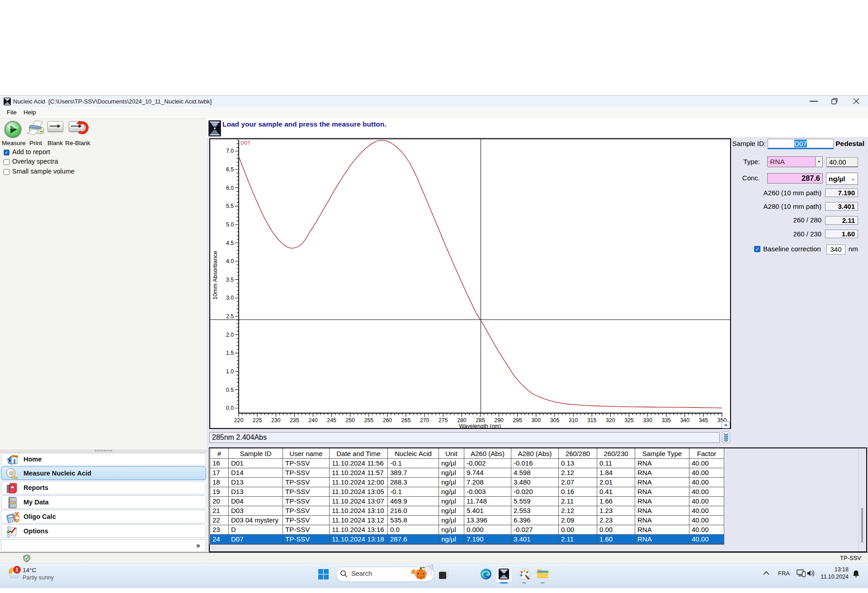 This screenshot has width=868, height=593. I want to click on svg-text: 275, so click(443, 420).